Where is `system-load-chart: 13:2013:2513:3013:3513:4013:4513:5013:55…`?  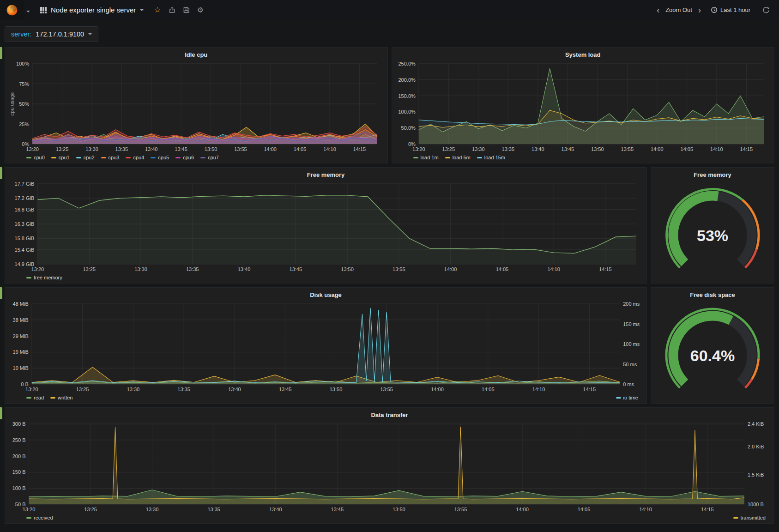 system-load-chart: 13:2013:2513:3013:3513:4013:4513:5013:55… is located at coordinates (583, 106).